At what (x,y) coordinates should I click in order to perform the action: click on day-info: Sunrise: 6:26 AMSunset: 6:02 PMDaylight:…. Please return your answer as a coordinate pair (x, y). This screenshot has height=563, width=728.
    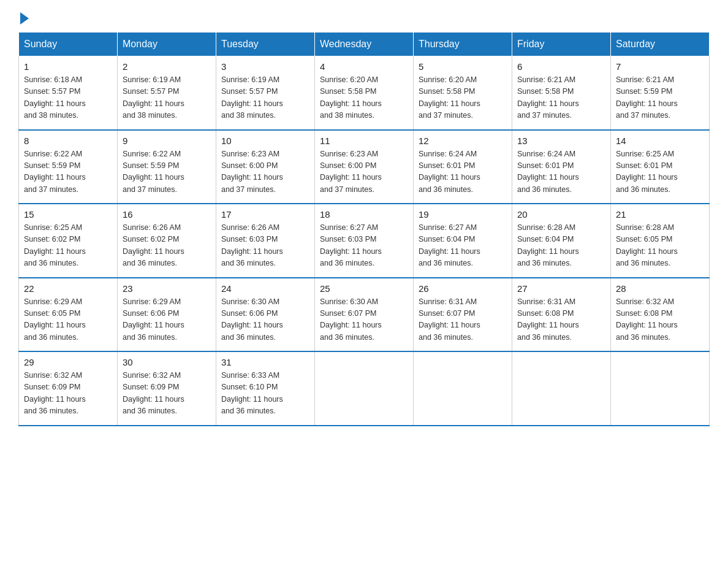
    Looking at the image, I should click on (153, 245).